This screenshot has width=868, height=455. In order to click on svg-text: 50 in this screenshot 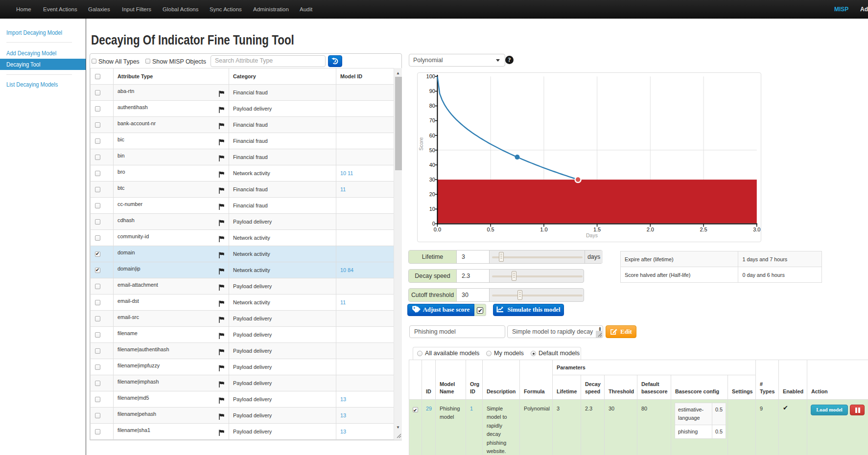, I will do `click(432, 150)`.